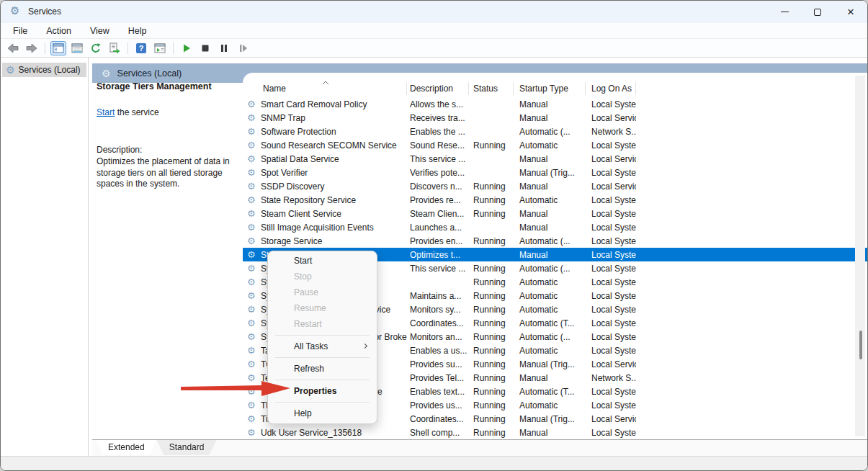 The width and height of the screenshot is (868, 471). Describe the element at coordinates (115, 48) in the screenshot. I see `export-list-icon` at that location.